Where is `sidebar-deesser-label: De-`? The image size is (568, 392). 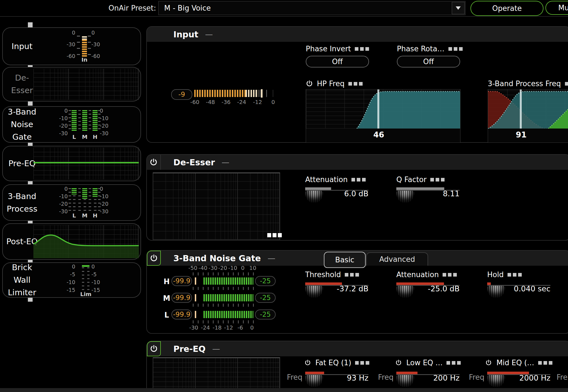
sidebar-deesser-label: De- is located at coordinates (22, 78).